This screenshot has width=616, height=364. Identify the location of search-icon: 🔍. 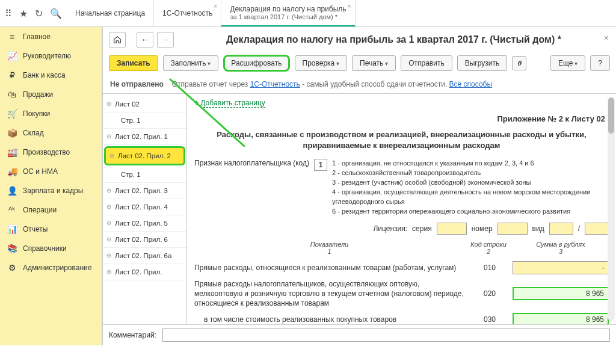
(56, 13).